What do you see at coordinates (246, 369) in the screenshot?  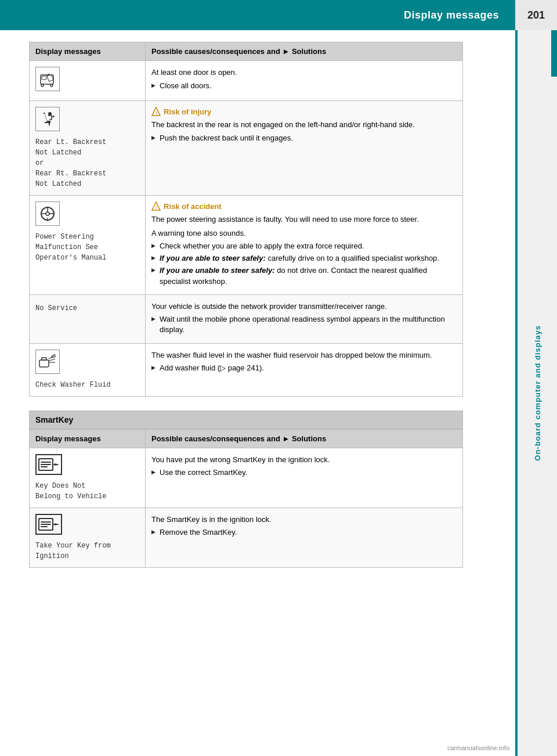 I see `table-row: Check Washer Fluid The washer fluid leve…` at bounding box center [246, 369].